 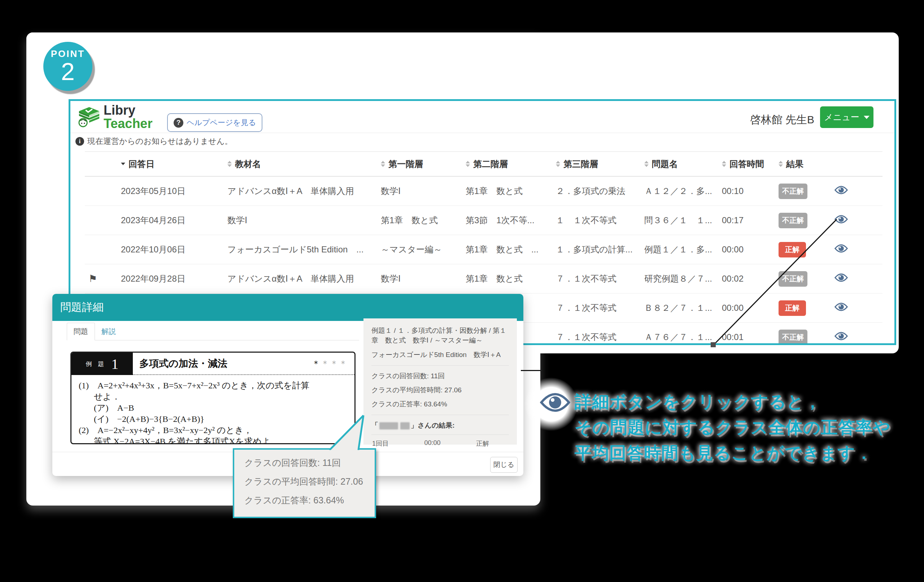 I want to click on column-header-tier1: 第一階層, so click(x=413, y=164).